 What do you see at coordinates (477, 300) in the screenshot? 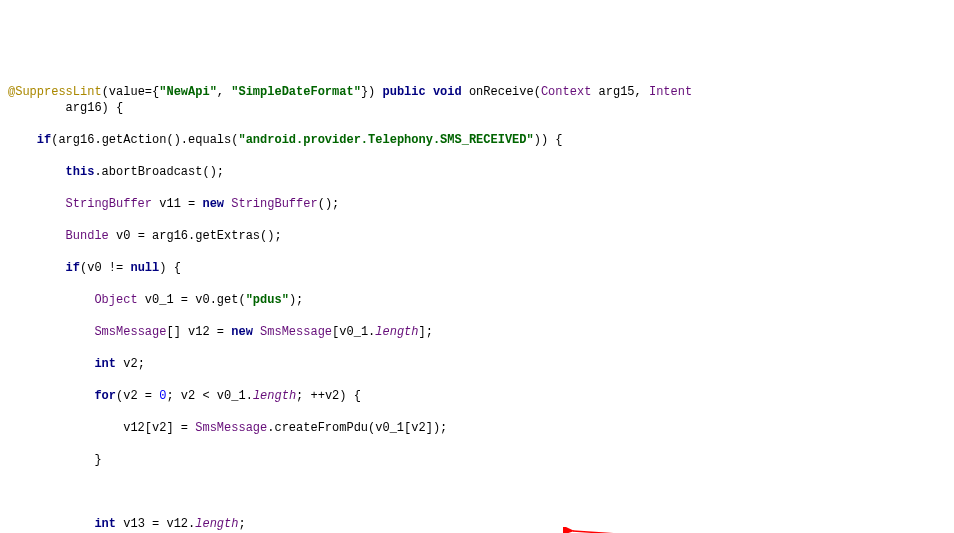
I see `code-line: Object v0_1 = v0.get("pdus");` at bounding box center [477, 300].